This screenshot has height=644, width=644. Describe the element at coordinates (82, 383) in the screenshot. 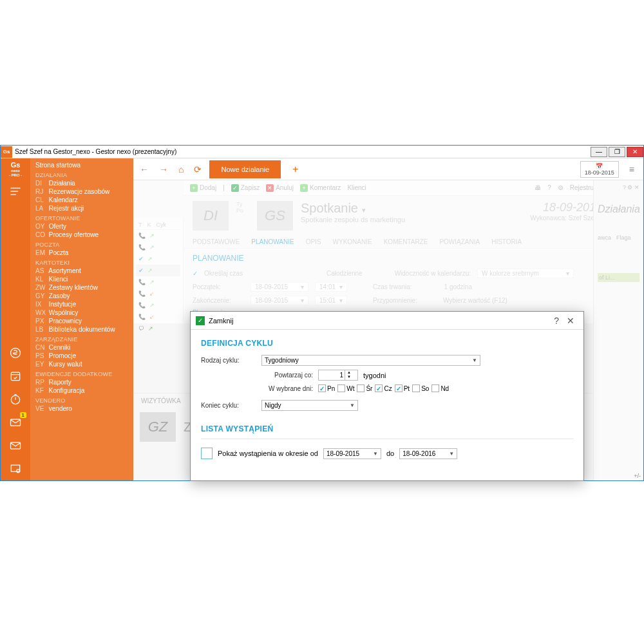

I see `nav-item: RP Raporty` at that location.